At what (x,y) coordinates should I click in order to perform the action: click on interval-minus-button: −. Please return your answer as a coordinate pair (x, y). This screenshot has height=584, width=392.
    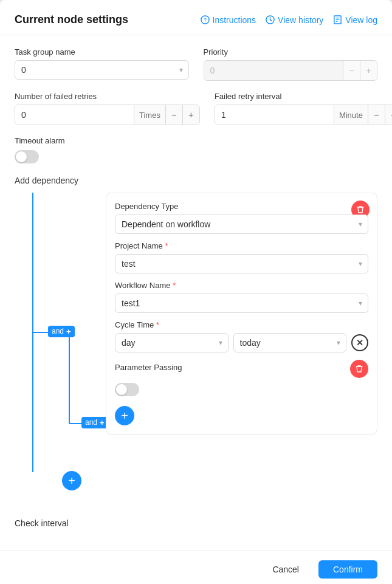
    Looking at the image, I should click on (376, 115).